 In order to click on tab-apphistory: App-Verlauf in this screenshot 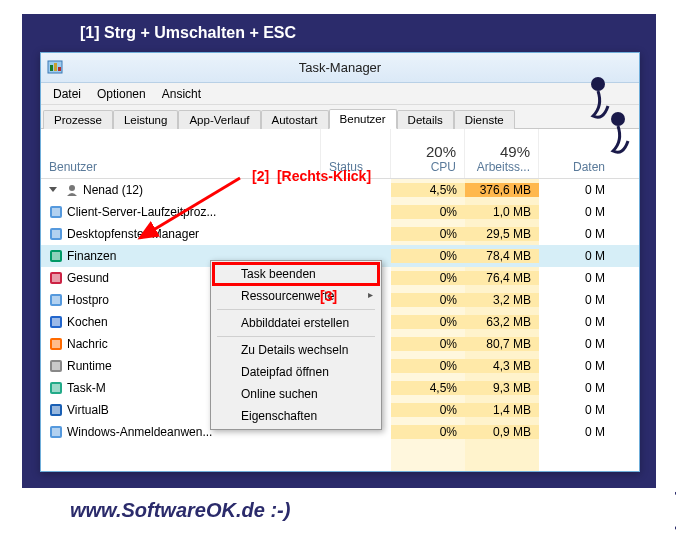, I will do `click(219, 120)`.